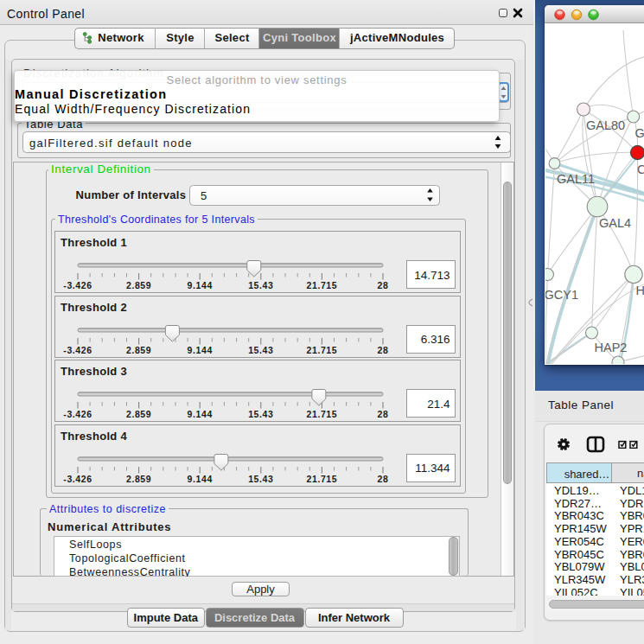 This screenshot has width=644, height=644. Describe the element at coordinates (640, 290) in the screenshot. I see `svg-text: H` at that location.